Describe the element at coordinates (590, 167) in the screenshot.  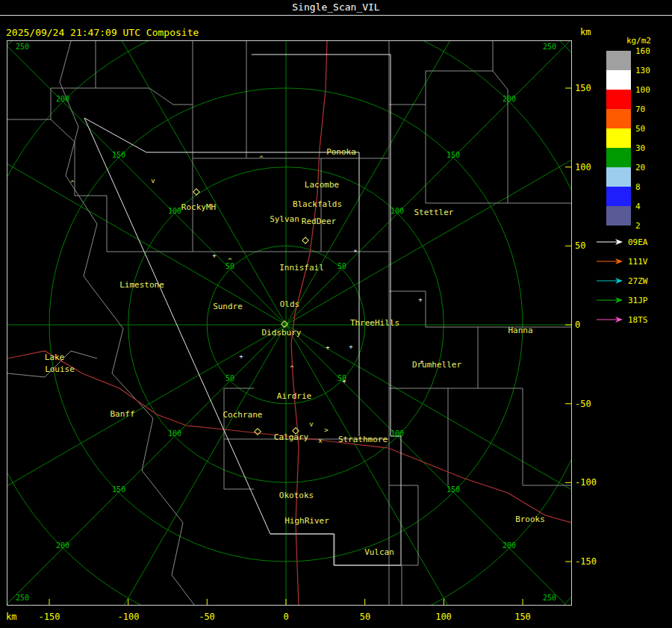
I see `right-axis-label: 100` at that location.